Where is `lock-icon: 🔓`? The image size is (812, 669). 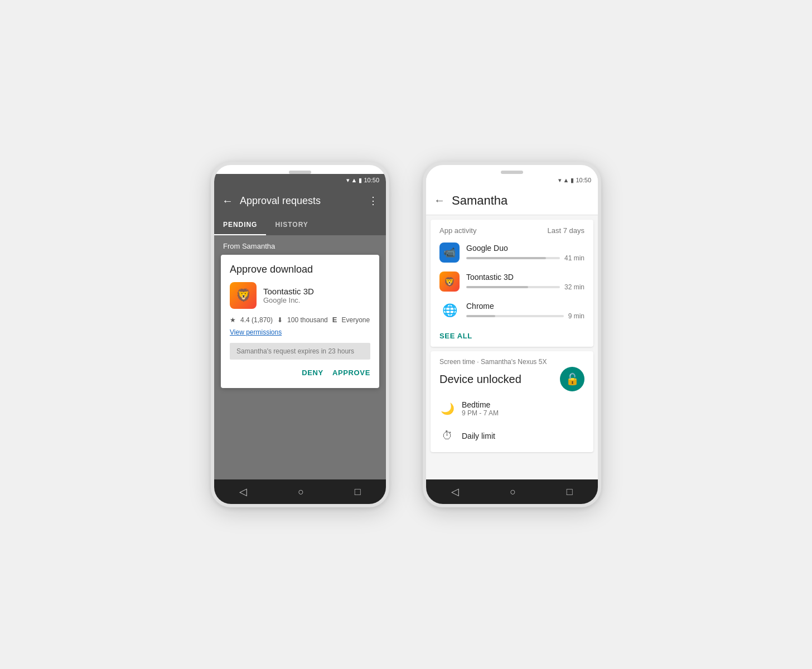 lock-icon: 🔓 is located at coordinates (572, 379).